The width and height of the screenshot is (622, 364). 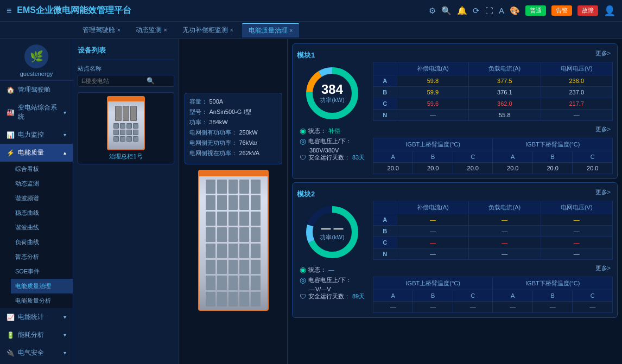 I want to click on module1-table1: 补偿电流(A) 负载电流(A) 电网电压(V) A 59.8 377.5 236…, so click(x=493, y=91).